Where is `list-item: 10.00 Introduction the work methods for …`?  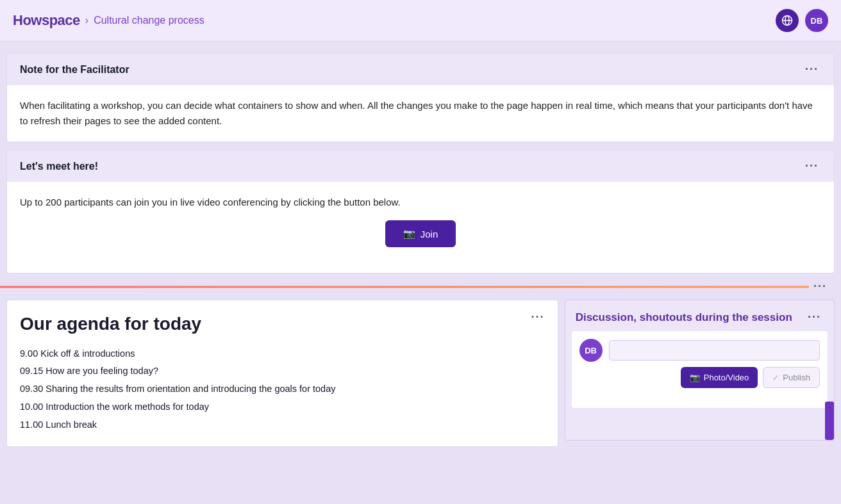
list-item: 10.00 Introduction the work methods for … is located at coordinates (282, 407).